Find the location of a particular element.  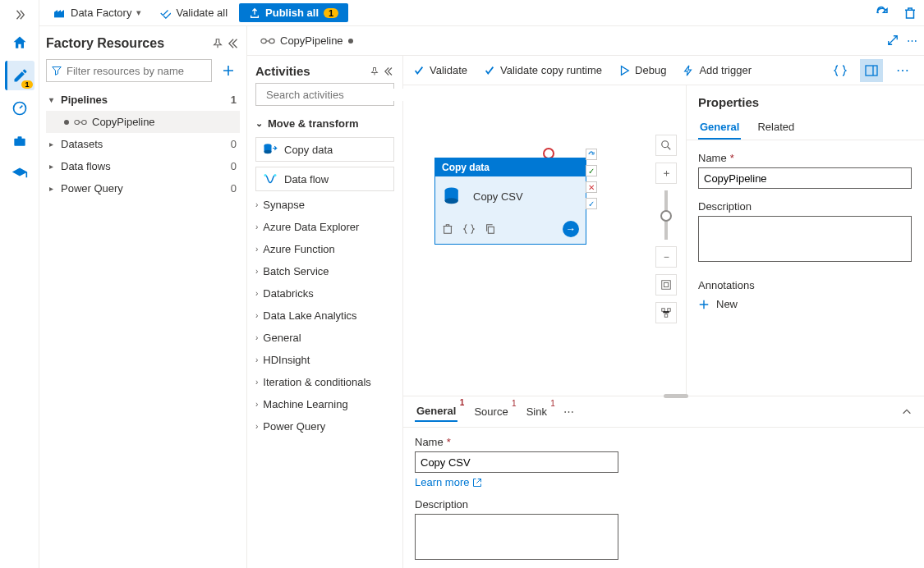

refresh-button is located at coordinates (882, 13).